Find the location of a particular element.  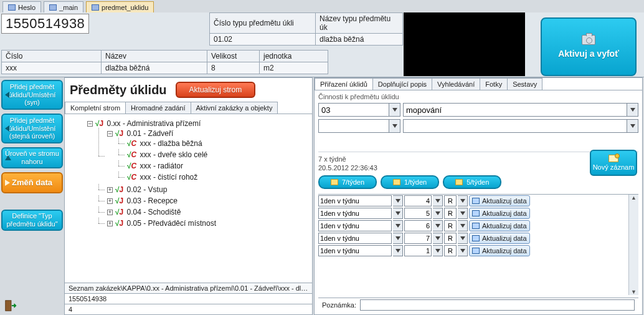

activity2-code-combo is located at coordinates (359, 126).